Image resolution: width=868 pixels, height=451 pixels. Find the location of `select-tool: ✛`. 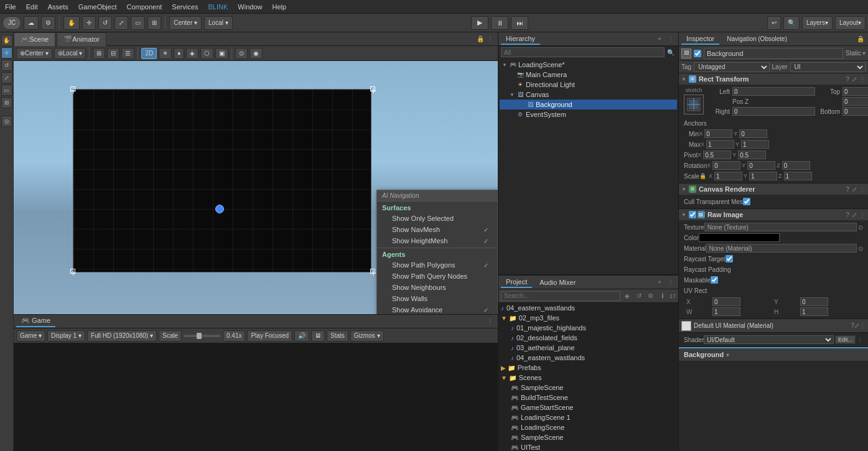

select-tool: ✛ is located at coordinates (7, 53).